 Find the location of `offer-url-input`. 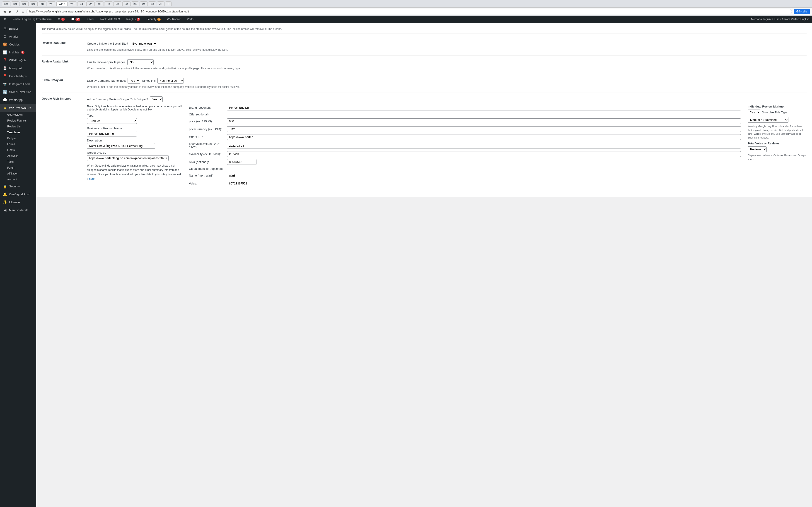

offer-url-input is located at coordinates (484, 137).